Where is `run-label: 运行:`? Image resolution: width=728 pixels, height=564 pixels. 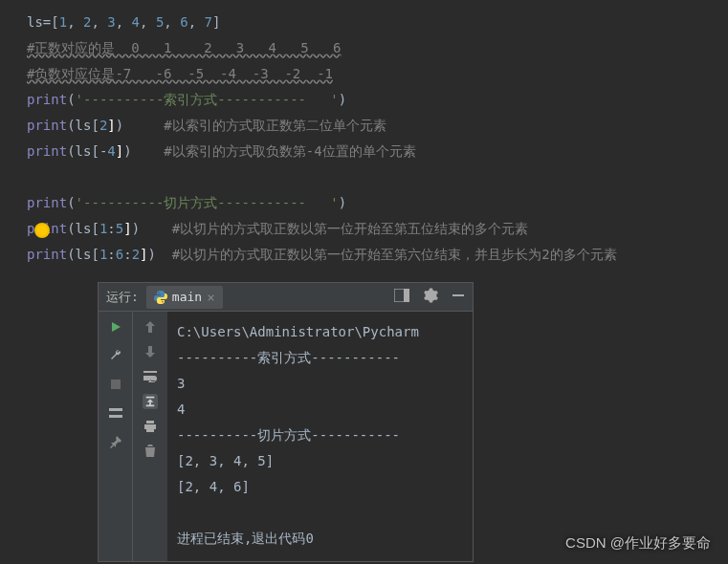
run-label: 运行: is located at coordinates (122, 297).